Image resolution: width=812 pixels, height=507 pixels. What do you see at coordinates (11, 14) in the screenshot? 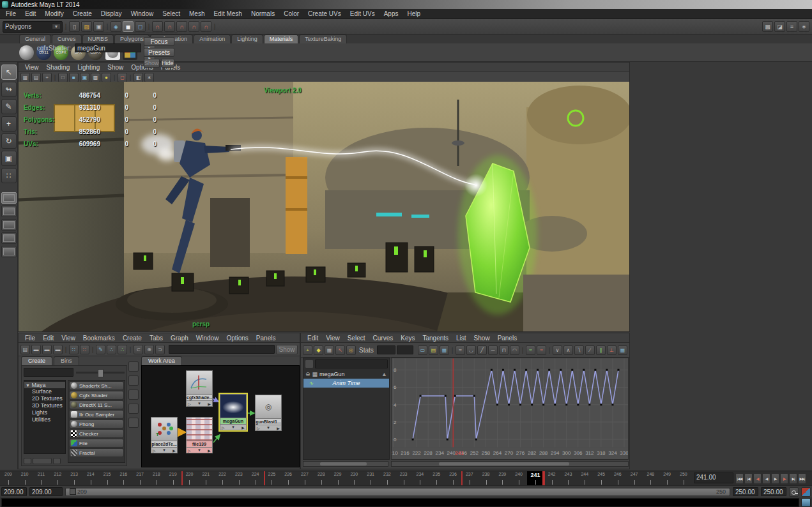
I see `menu-item: File` at bounding box center [11, 14].